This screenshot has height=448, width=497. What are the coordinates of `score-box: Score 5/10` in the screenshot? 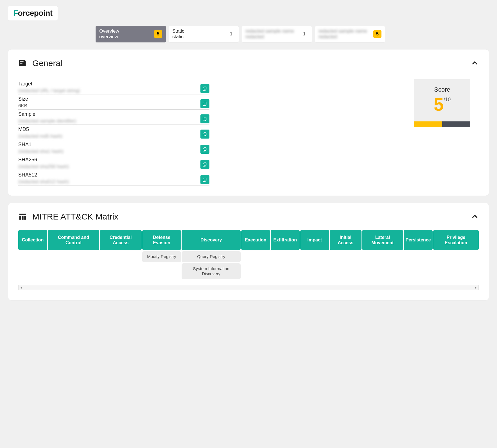 It's located at (442, 103).